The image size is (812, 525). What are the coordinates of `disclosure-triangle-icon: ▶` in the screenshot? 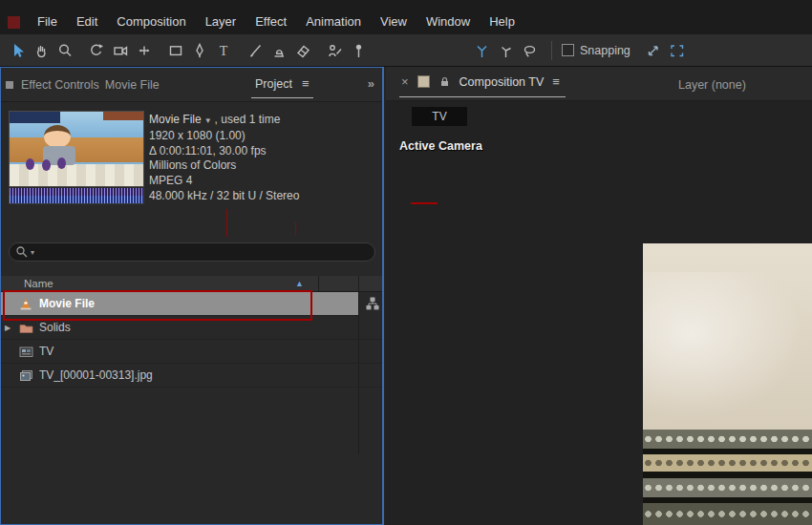 It's located at (8, 328).